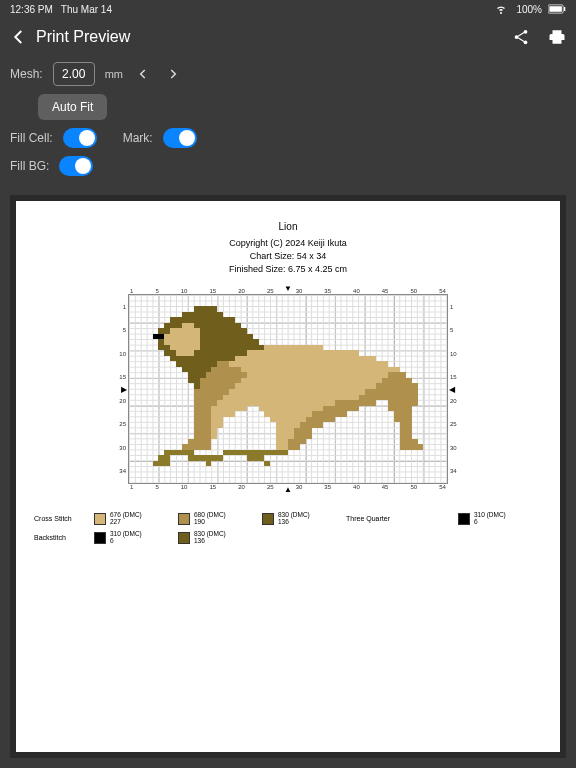 This screenshot has width=576, height=768. Describe the element at coordinates (32, 10) in the screenshot. I see `status-time: 12:36 PM` at that location.